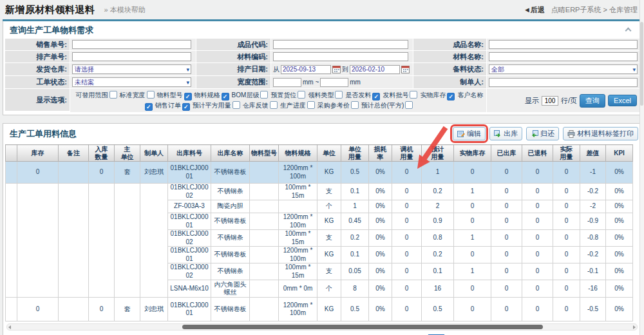 This screenshot has width=644, height=335. I want to click on vertical-scrollbar, so click(641, 168).